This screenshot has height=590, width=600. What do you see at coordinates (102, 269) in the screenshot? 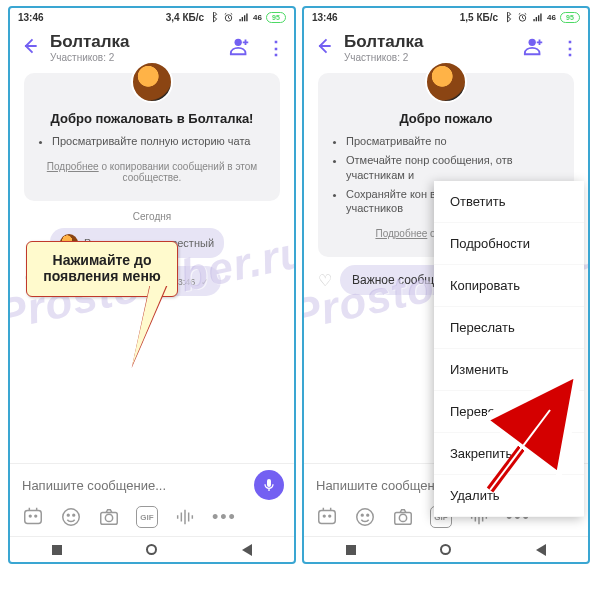
I see `instruction-callout: Нажимайте до появления меню` at bounding box center [102, 269].